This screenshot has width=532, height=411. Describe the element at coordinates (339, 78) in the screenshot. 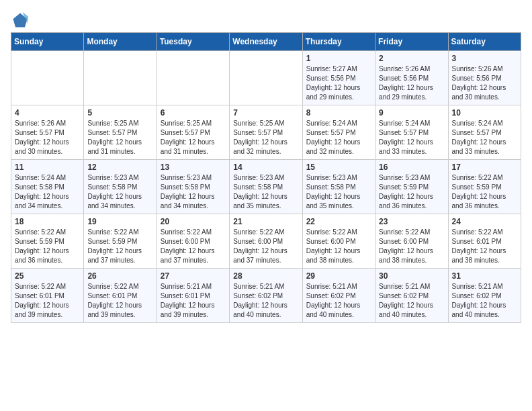

I see `day-cell: 1Sunrise: 5:27 AM Sunset: 5:56 PM Daylig…` at that location.